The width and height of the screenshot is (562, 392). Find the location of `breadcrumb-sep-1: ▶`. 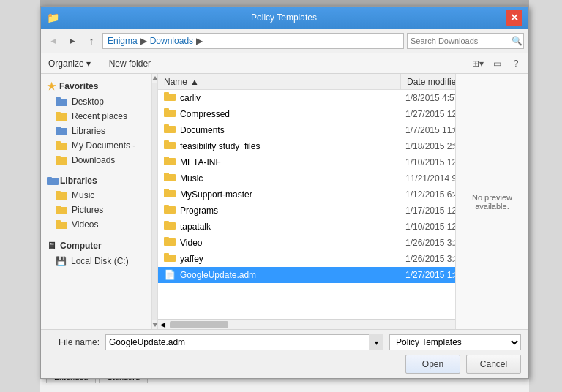

breadcrumb-sep-1: ▶ is located at coordinates (143, 41).